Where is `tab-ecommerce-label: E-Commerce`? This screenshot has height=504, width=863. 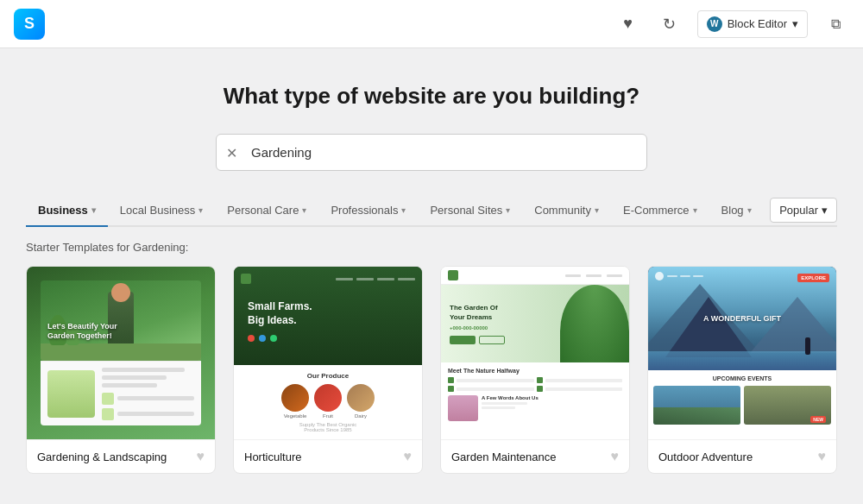
tab-ecommerce-label: E-Commerce is located at coordinates (656, 211).